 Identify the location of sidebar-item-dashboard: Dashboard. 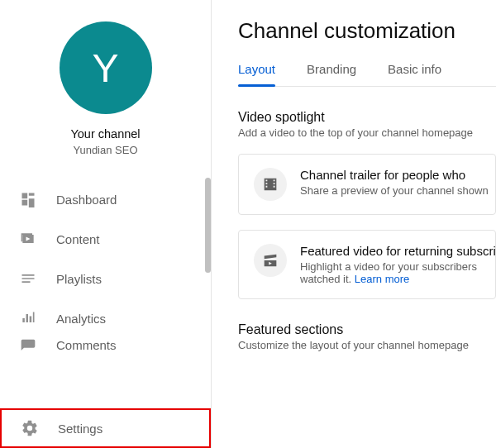
(106, 199).